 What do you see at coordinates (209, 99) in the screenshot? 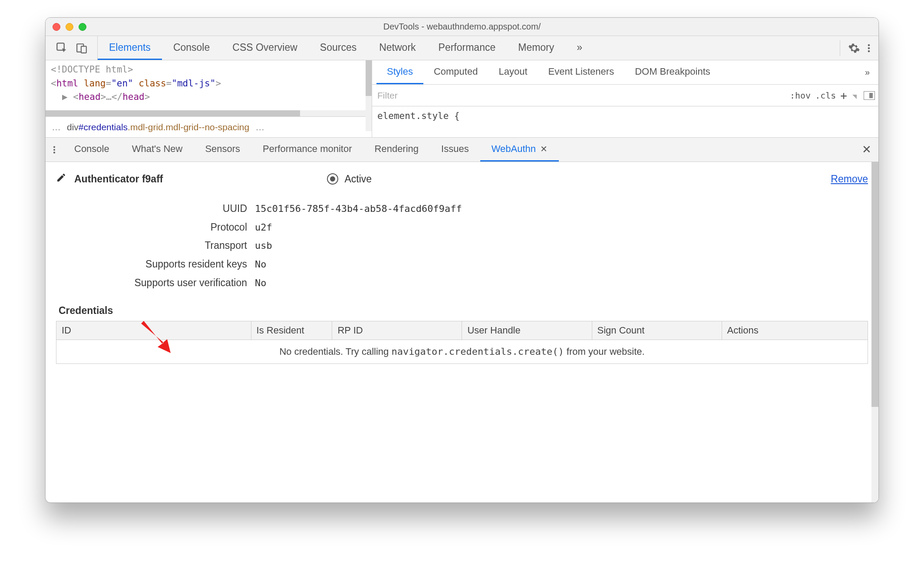
I see `dom-tree-panel: <!DOCTYPE html> <html lang="en" class="m…` at bounding box center [209, 99].